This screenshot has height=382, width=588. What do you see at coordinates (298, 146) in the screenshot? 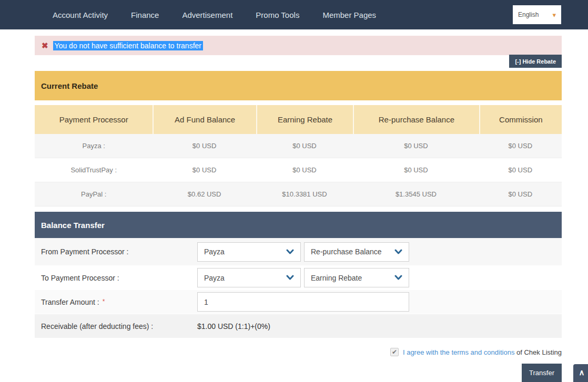
I see `table-row: Payza : $0 USD $0 USD $0 USD $0 USD` at bounding box center [298, 146].